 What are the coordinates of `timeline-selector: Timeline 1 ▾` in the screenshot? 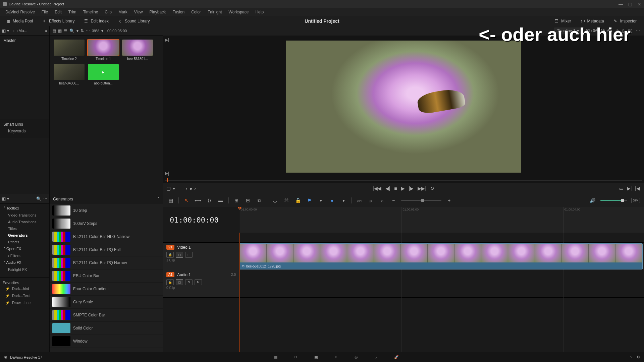 It's located at (568, 31).